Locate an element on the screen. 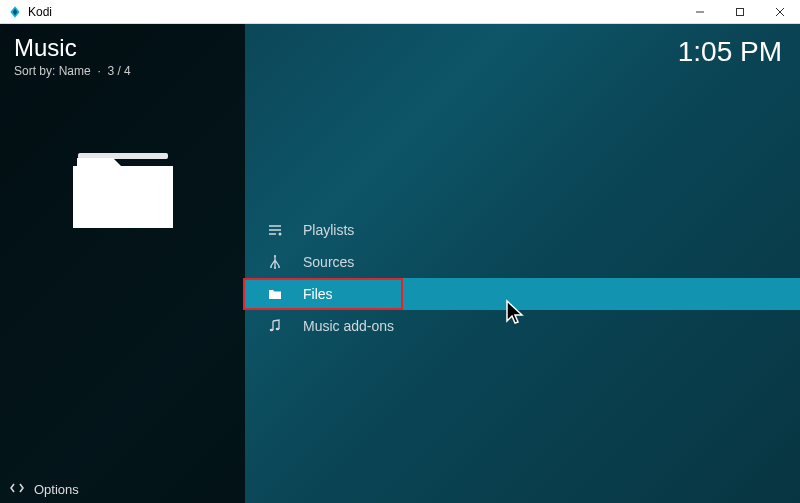 The image size is (800, 503). menu-item-sources: Sources is located at coordinates (522, 262).